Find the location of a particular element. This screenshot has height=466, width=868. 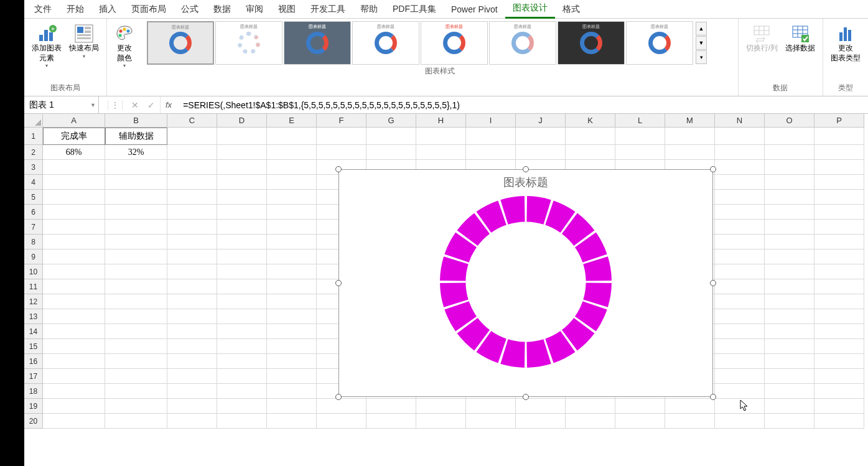

cell-B8 is located at coordinates (136, 242).